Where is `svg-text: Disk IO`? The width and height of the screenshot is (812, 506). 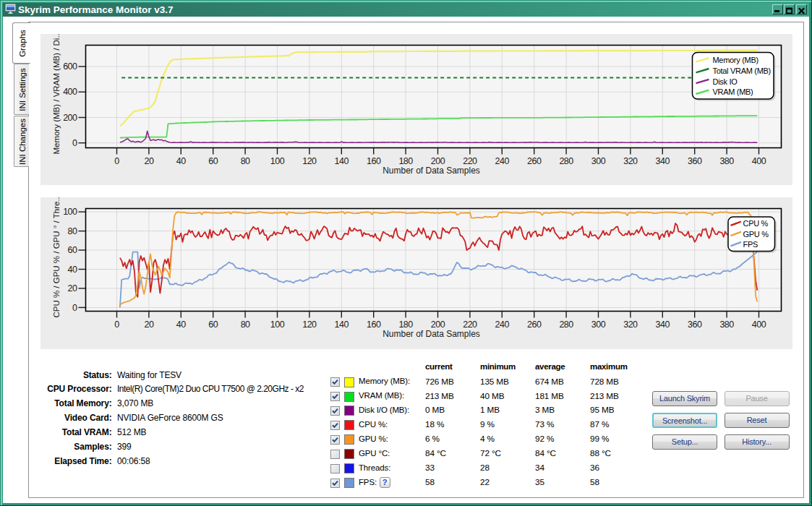 svg-text: Disk IO is located at coordinates (726, 82).